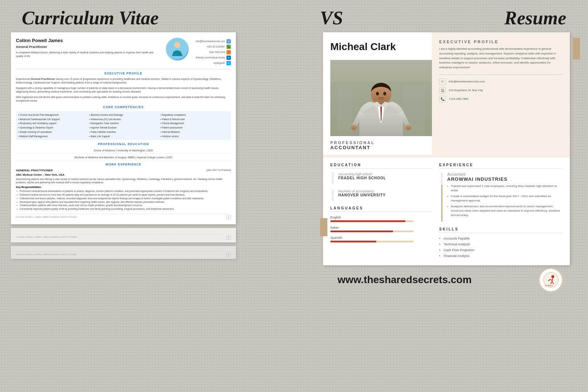 This screenshot has height=392, width=588. What do you see at coordinates (123, 191) in the screenshot?
I see `cv-responsibility-1: Performed medical/clinical examinations …` at bounding box center [123, 191].